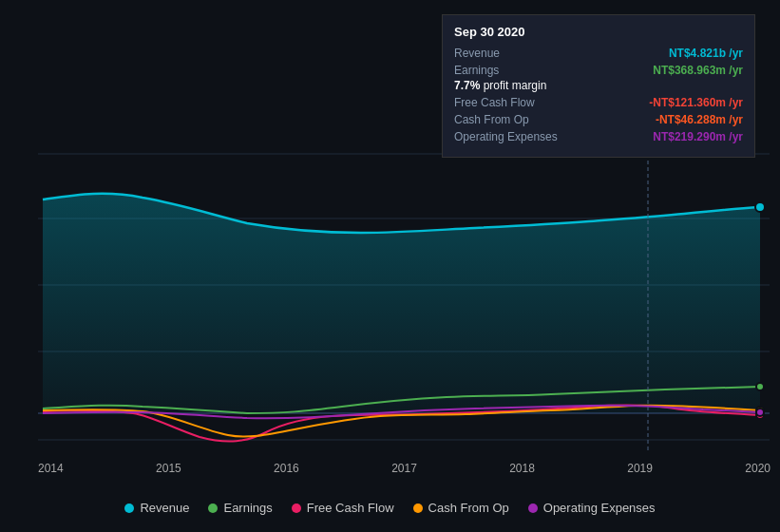  What do you see at coordinates (343, 507) in the screenshot?
I see `legend-item-fcf: Free Cash Flow` at bounding box center [343, 507].